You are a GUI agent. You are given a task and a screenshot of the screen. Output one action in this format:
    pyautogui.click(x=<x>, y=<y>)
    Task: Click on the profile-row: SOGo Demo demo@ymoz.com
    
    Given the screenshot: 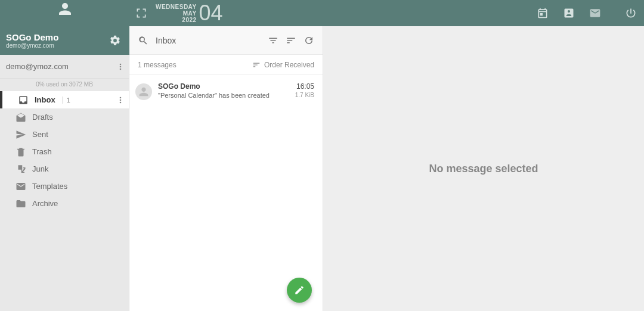 What is the action you would take?
    pyautogui.click(x=64, y=41)
    